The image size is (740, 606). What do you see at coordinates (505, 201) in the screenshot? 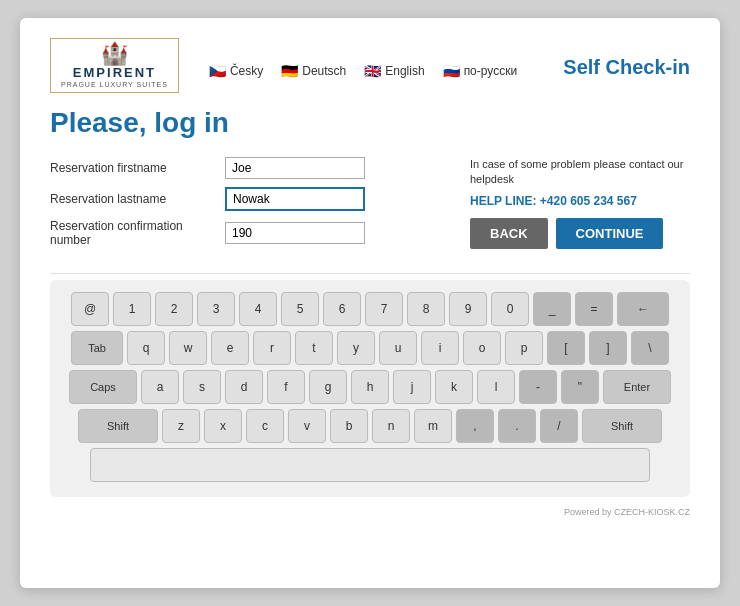
I see `help-line-label: HELP LINE:` at bounding box center [505, 201].